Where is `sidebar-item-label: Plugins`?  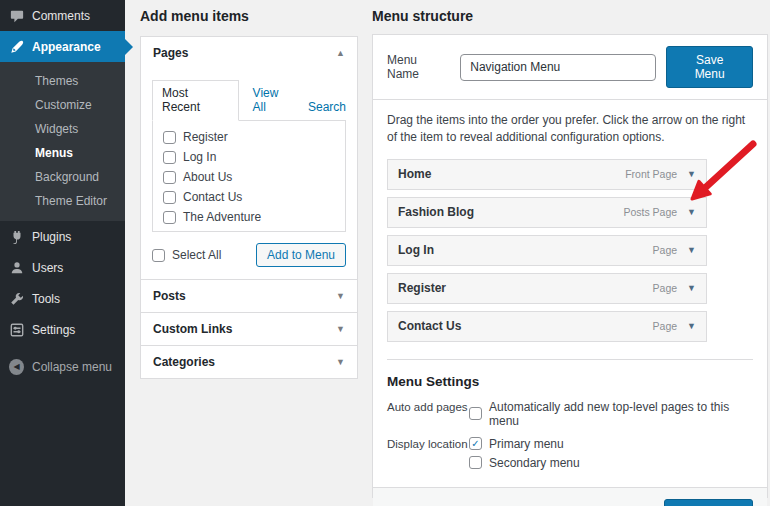
sidebar-item-label: Plugins is located at coordinates (52, 237).